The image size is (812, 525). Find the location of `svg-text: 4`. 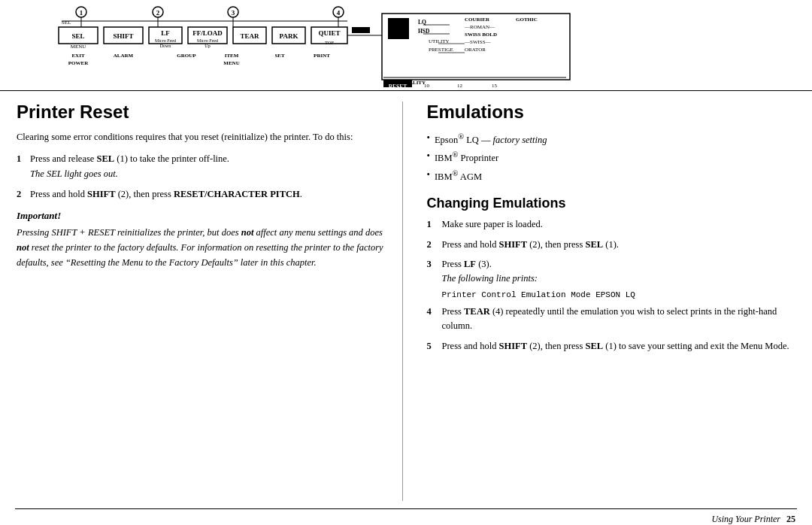

svg-text: 4 is located at coordinates (338, 13).